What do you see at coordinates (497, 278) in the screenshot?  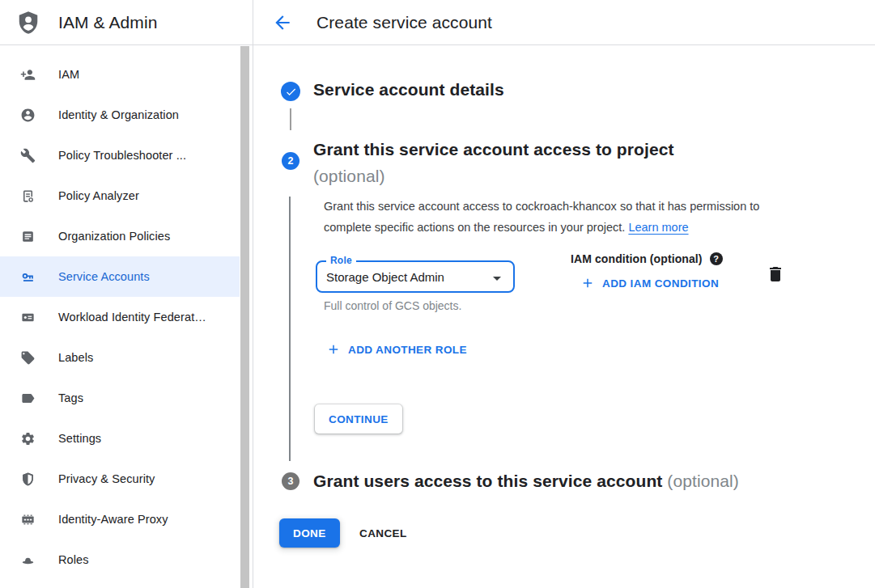 I see `dropdown-arrow-icon` at bounding box center [497, 278].